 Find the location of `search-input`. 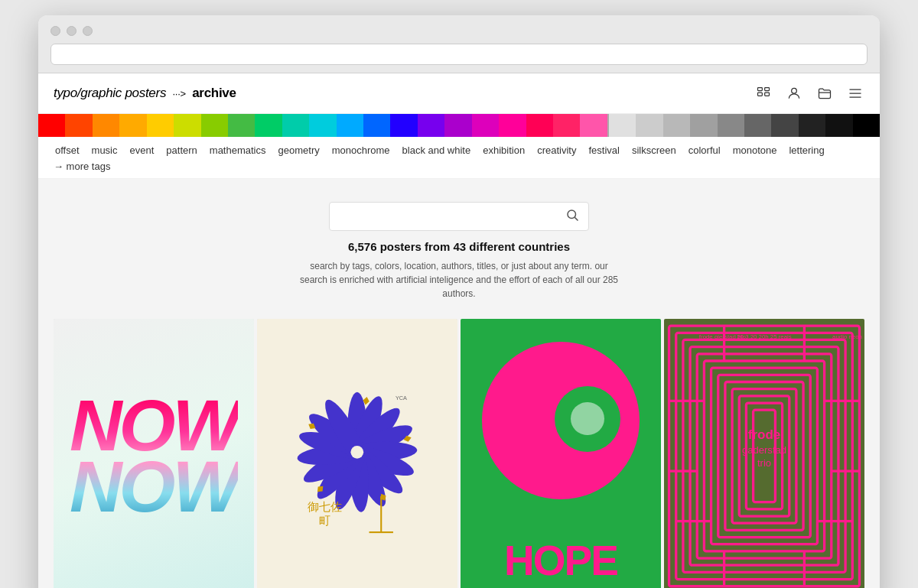

search-input is located at coordinates (452, 216).